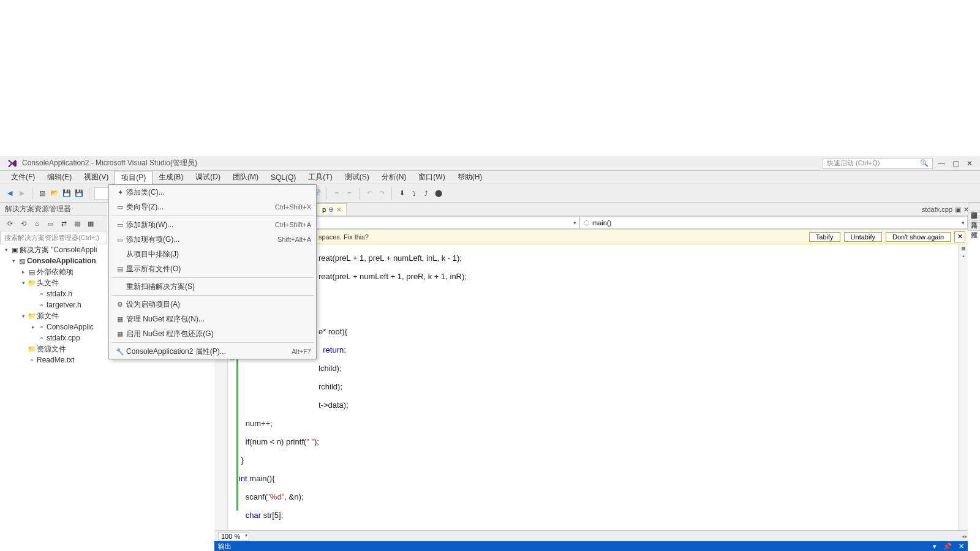 The height and width of the screenshot is (551, 980). What do you see at coordinates (58, 250) in the screenshot?
I see `solution-label: 解决方案 "ConsoleAppli` at bounding box center [58, 250].